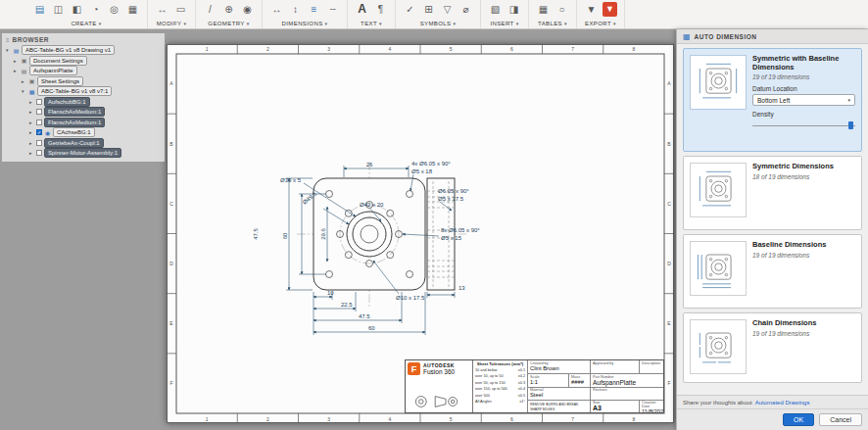 The image size is (868, 430). I want to click on surface-texture-icon: ✓, so click(410, 10).